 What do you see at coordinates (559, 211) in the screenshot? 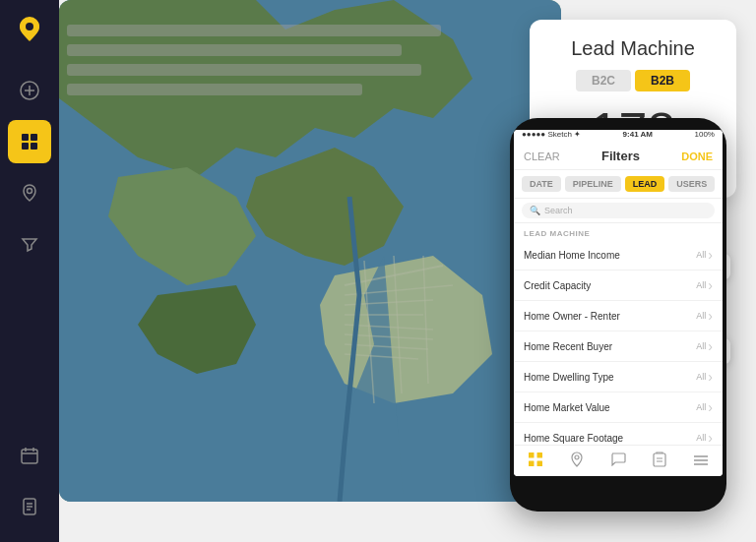
I see `search-placeholder: Search` at bounding box center [559, 211].